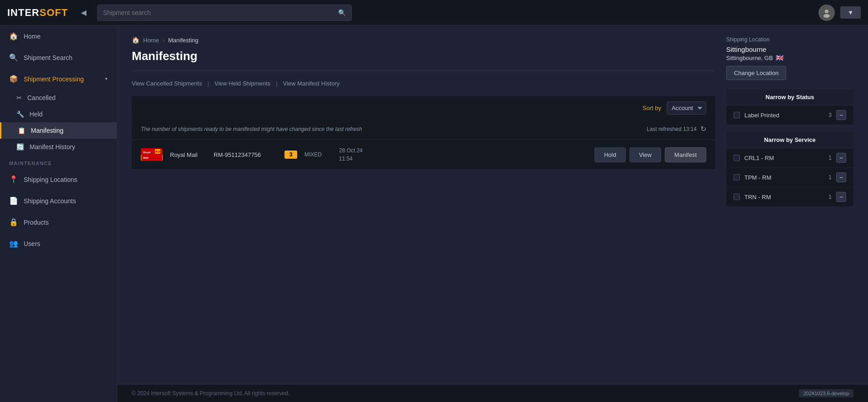  I want to click on sidebar-item-cancelled: ✂ Cancelled, so click(58, 98).